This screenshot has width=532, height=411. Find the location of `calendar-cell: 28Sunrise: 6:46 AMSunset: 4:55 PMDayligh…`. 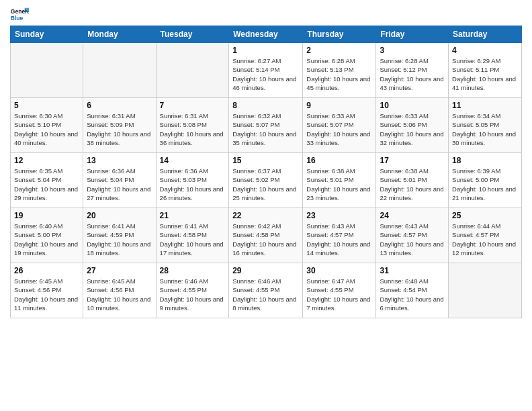

calendar-cell: 28Sunrise: 6:46 AMSunset: 4:55 PMDayligh… is located at coordinates (192, 291).